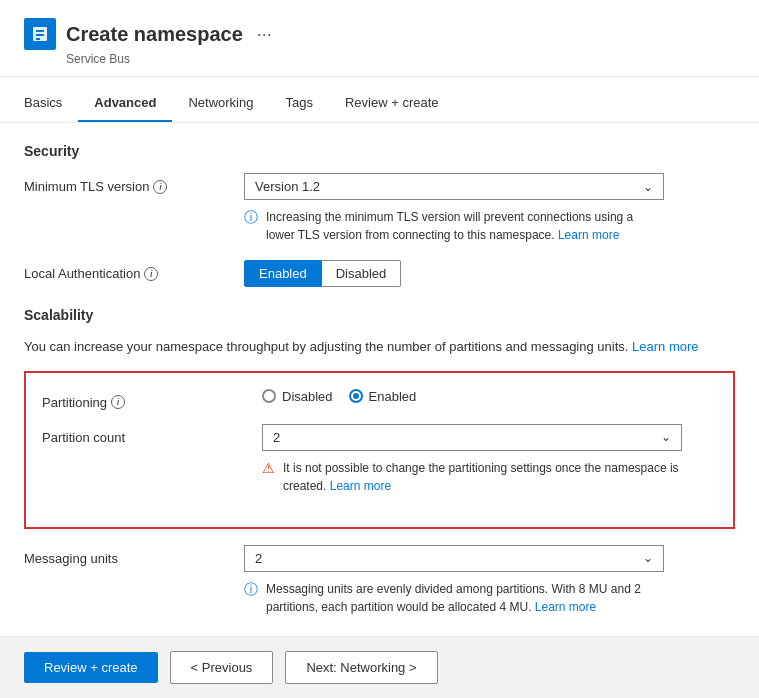  I want to click on messaging-units-info-box: ⓘ Messaging units are evenly divided amo…, so click(454, 598).